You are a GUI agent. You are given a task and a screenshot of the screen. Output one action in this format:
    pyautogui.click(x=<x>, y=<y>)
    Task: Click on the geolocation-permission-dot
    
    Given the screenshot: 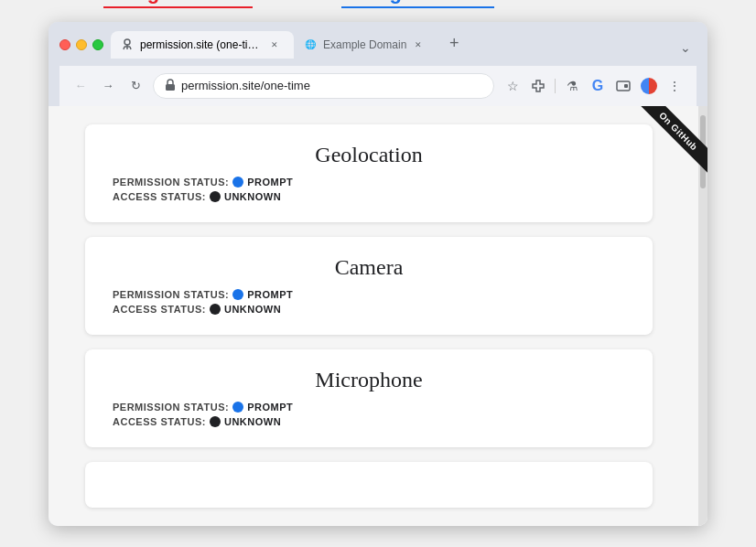 What is the action you would take?
    pyautogui.click(x=238, y=182)
    